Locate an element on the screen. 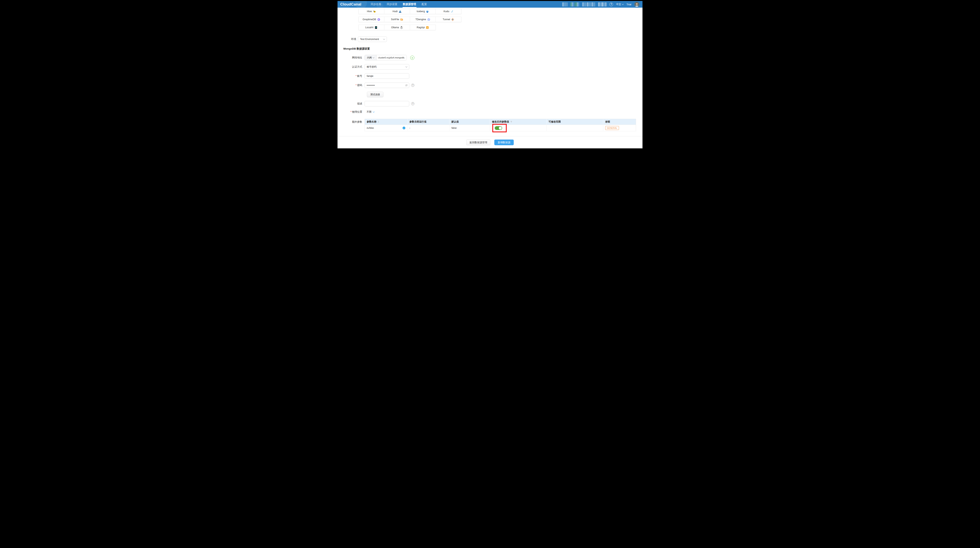  tunnel-icon is located at coordinates (453, 19).